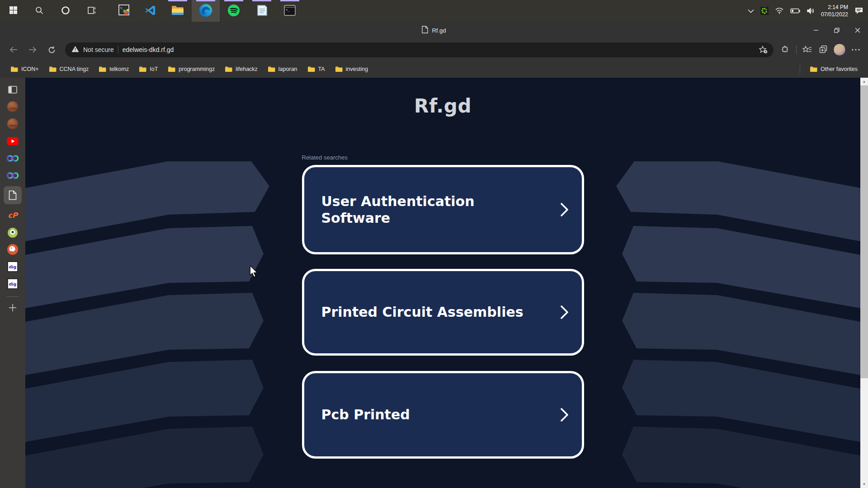 This screenshot has width=868, height=488. What do you see at coordinates (835, 11) in the screenshot?
I see `tray-clock: 2:14 PM 07/01/2022` at bounding box center [835, 11].